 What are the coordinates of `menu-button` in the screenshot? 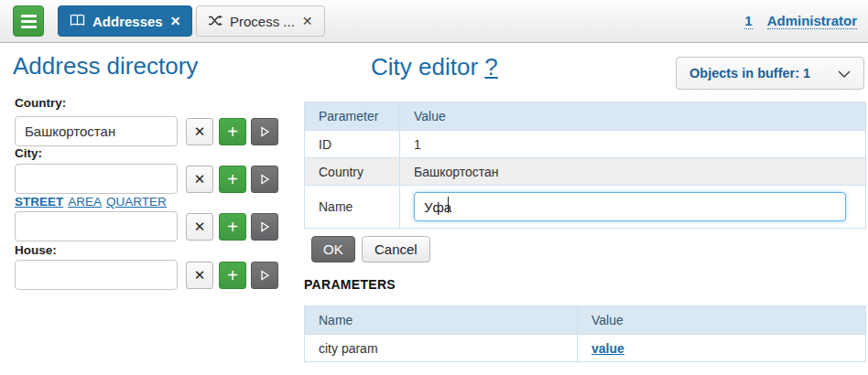 It's located at (28, 21).